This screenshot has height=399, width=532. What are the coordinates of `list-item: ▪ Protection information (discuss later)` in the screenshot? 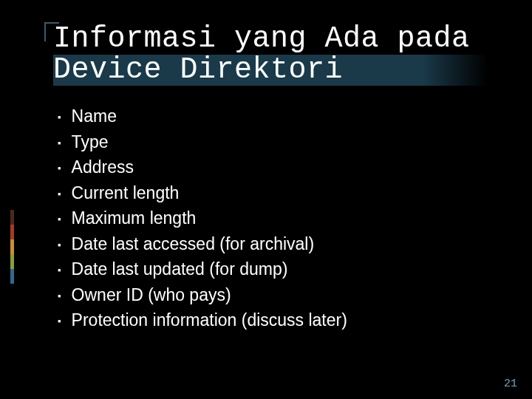 It's located at (265, 321).